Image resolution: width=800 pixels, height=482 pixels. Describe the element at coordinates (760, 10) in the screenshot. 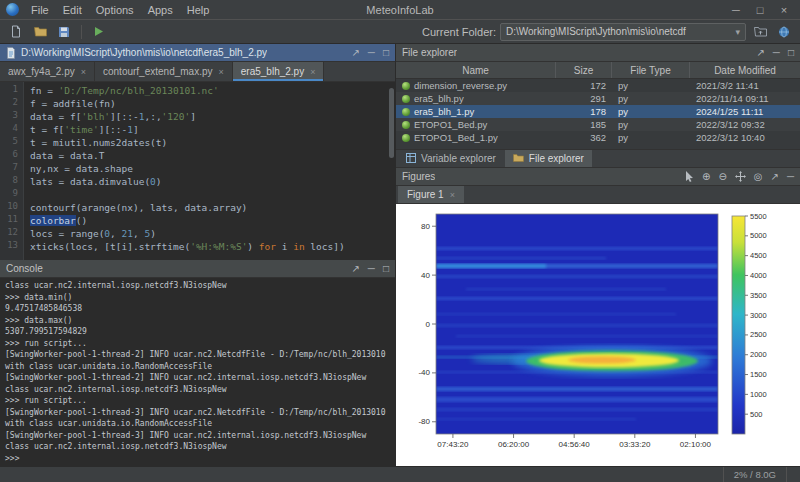

I see `window-controls: ─ □ ×` at that location.